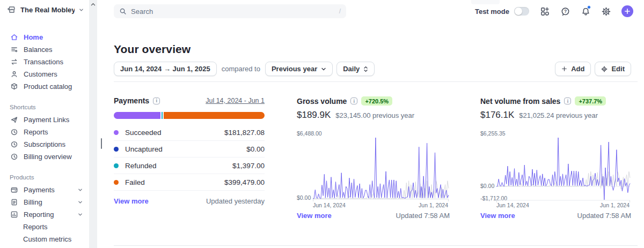 The width and height of the screenshot is (644, 248). Describe the element at coordinates (45, 227) in the screenshot. I see `sidebar-item-reporting-reports: Reports` at that location.